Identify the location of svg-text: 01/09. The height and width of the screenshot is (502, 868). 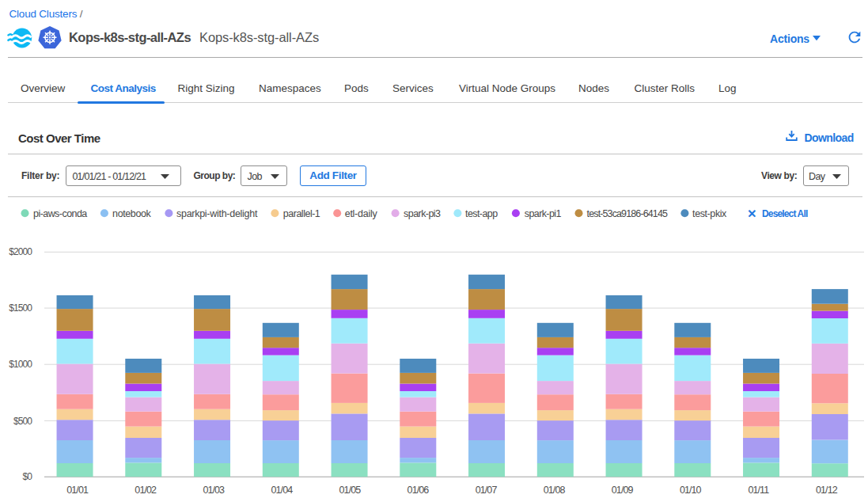
(623, 490).